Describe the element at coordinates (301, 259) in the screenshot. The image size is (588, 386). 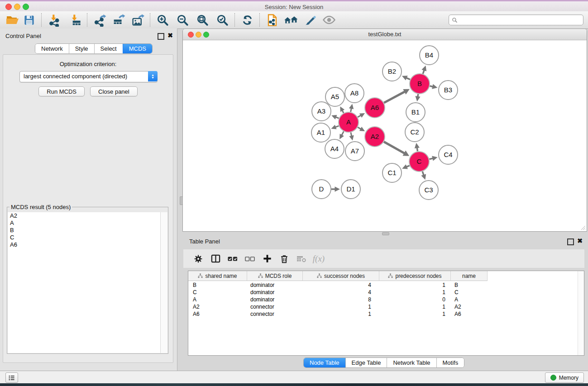
I see `delete-table-button` at that location.